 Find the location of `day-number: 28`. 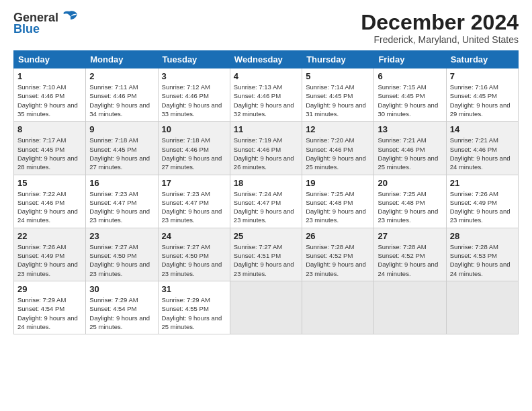

day-number: 28 is located at coordinates (482, 236).